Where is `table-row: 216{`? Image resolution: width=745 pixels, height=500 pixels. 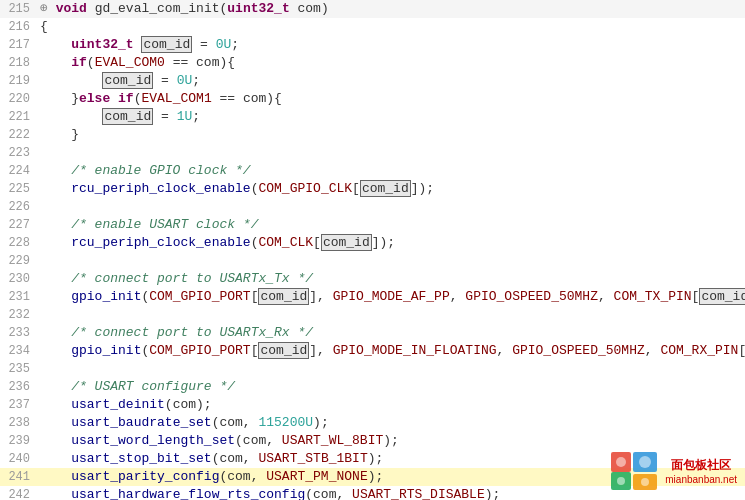
table-row: 216{ is located at coordinates (372, 27).